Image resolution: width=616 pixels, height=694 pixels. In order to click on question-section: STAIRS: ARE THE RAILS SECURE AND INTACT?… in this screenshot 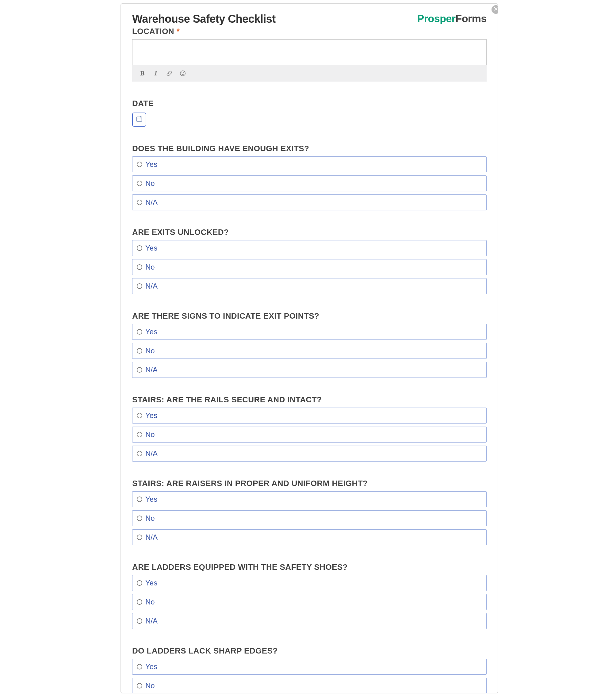, I will do `click(310, 428)`.